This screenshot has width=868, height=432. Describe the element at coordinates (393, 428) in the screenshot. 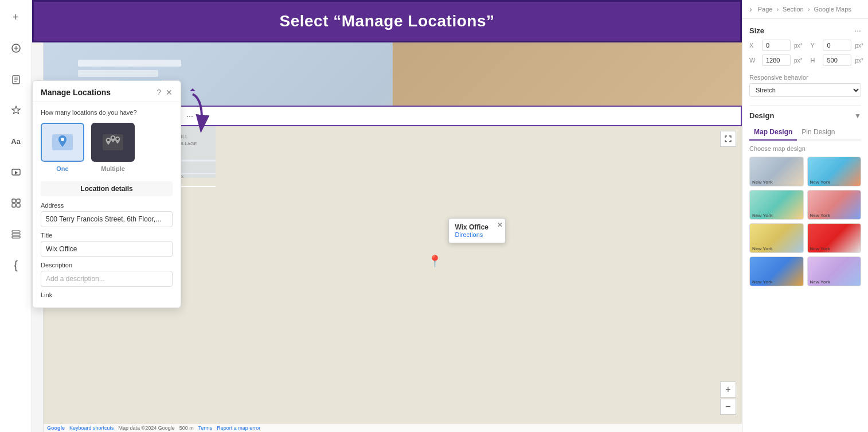

I see `map-footer: Google Keyboard shortcuts Map data ©2024…` at that location.